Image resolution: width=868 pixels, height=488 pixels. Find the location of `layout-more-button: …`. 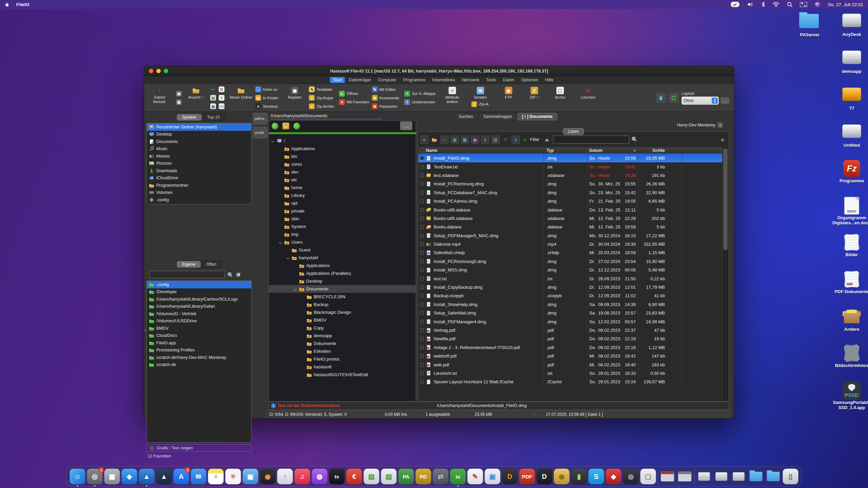

layout-more-button: … is located at coordinates (725, 101).